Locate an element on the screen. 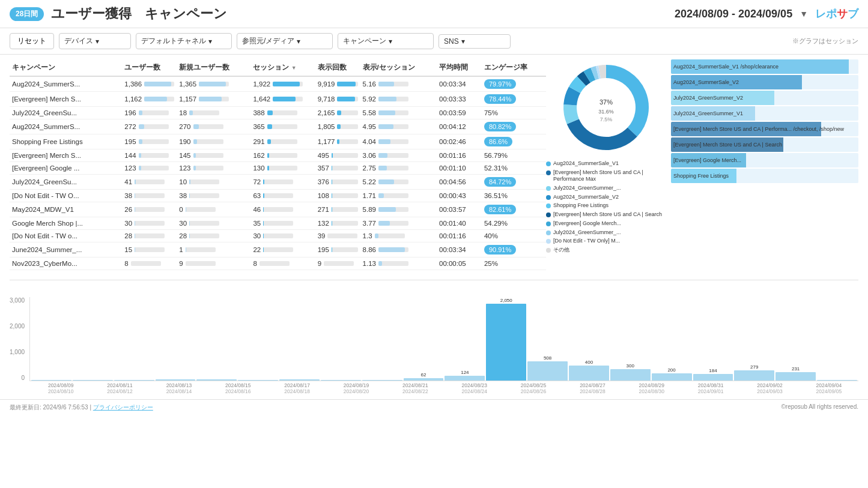 This screenshot has width=868, height=488. stacked-bars-panel: Aug2024_SummerSale_V1 /shop/clearance Au… is located at coordinates (765, 164).